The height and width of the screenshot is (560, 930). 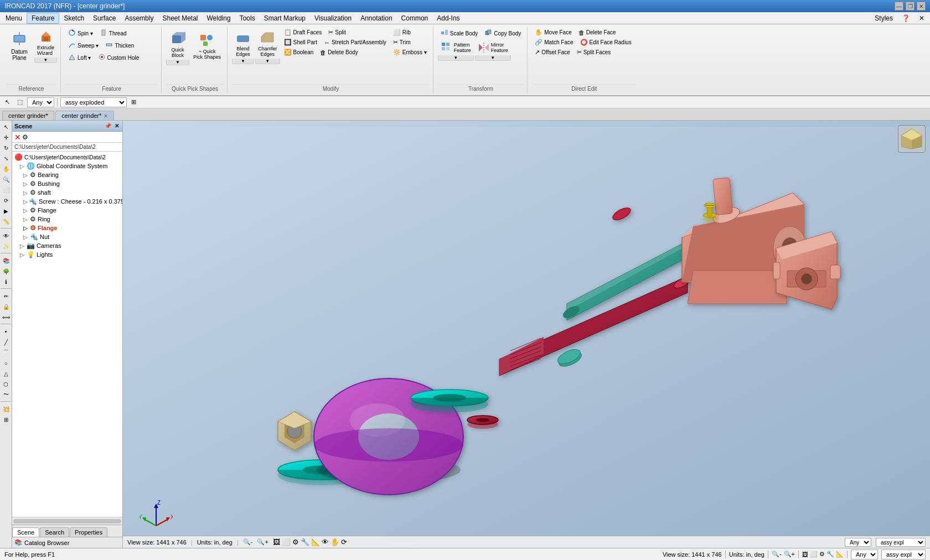 I want to click on qa-config-btn: ⊞, so click(x=134, y=102).